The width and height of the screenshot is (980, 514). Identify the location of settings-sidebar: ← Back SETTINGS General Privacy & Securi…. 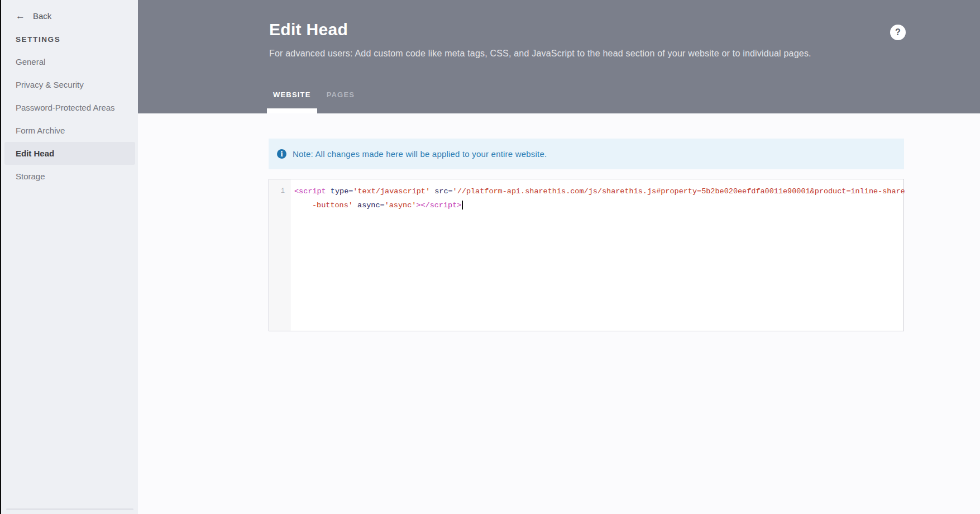
(69, 257).